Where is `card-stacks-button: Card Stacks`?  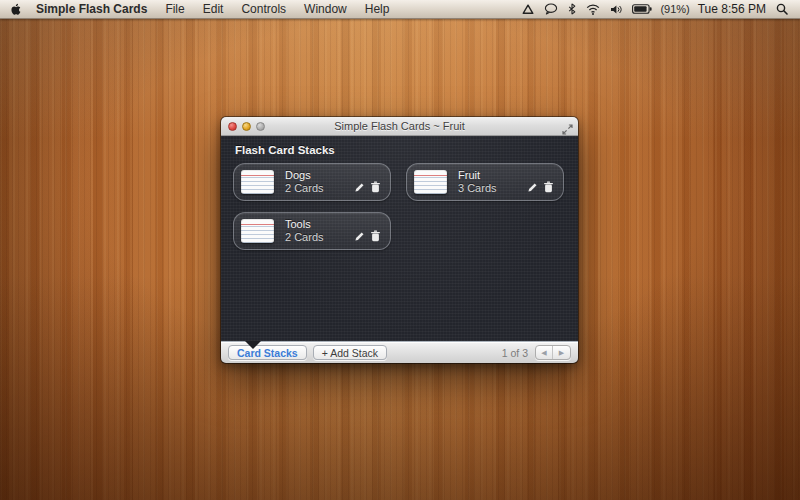
card-stacks-button: Card Stacks is located at coordinates (268, 352).